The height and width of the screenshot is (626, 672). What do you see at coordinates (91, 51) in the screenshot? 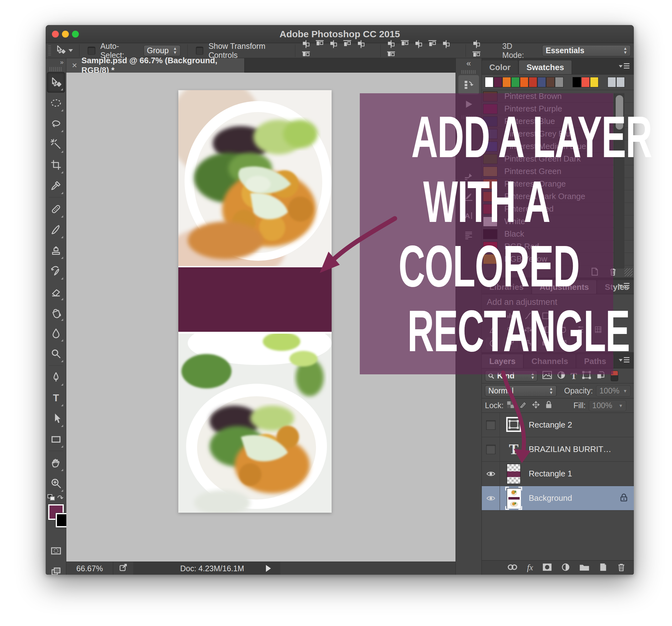
I see `auto-select-checkbox` at bounding box center [91, 51].